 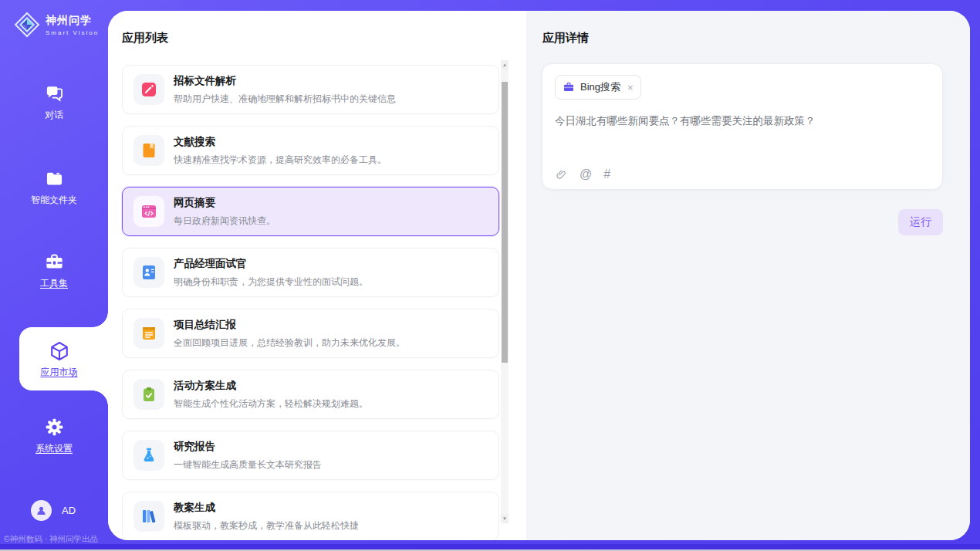 I want to click on app-desc: 全面回顾项目进展，总结经验教训，助力未来优化发展。, so click(x=289, y=343).